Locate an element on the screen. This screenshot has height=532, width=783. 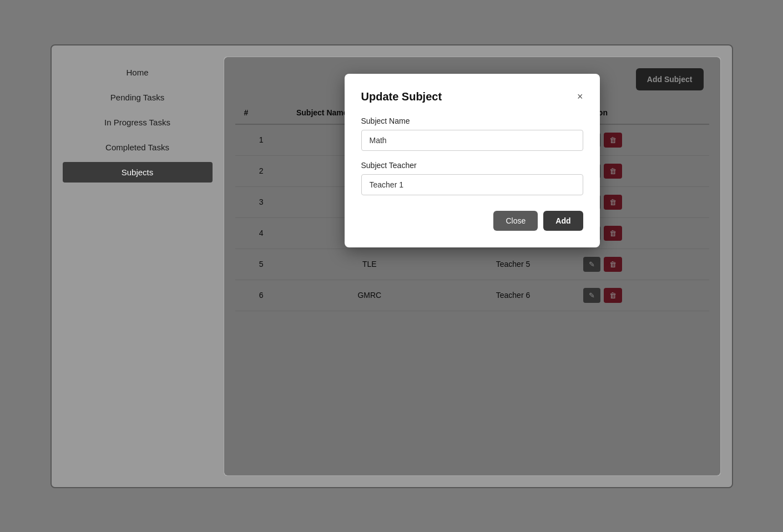
modal-title: Update Subject is located at coordinates (402, 97).